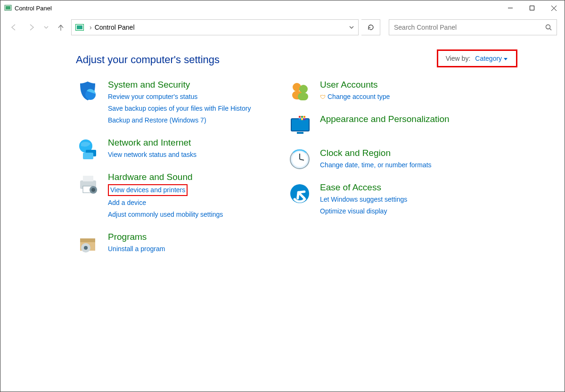  Describe the element at coordinates (165, 177) in the screenshot. I see `category-title: Hardware and Sound` at that location.